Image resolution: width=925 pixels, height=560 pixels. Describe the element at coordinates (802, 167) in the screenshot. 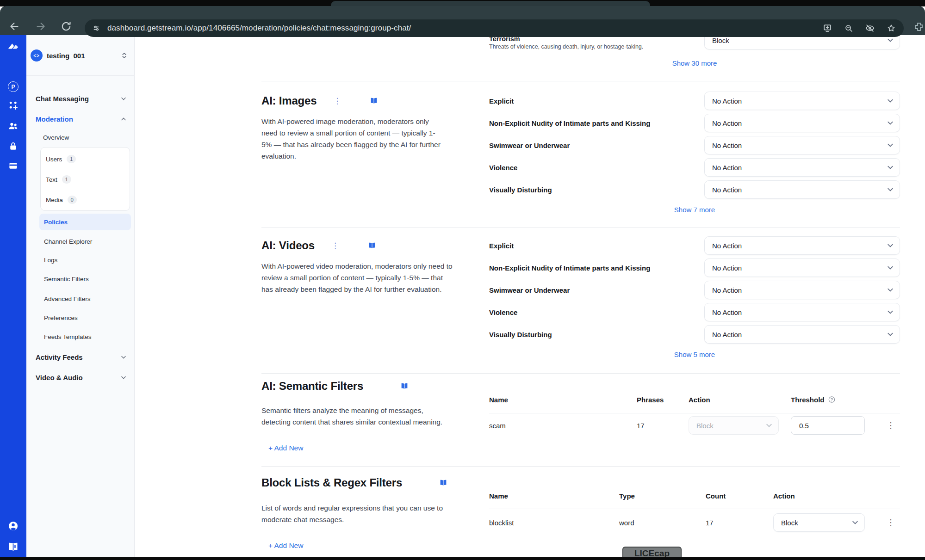

I see `images-violence-select: No Action` at that location.